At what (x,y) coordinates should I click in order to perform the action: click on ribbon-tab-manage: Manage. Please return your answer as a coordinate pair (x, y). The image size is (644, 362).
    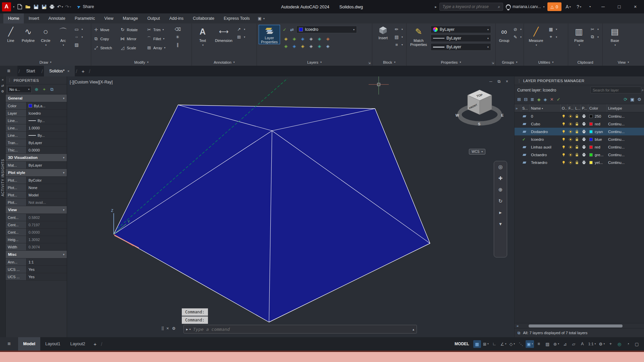
    Looking at the image, I should click on (130, 18).